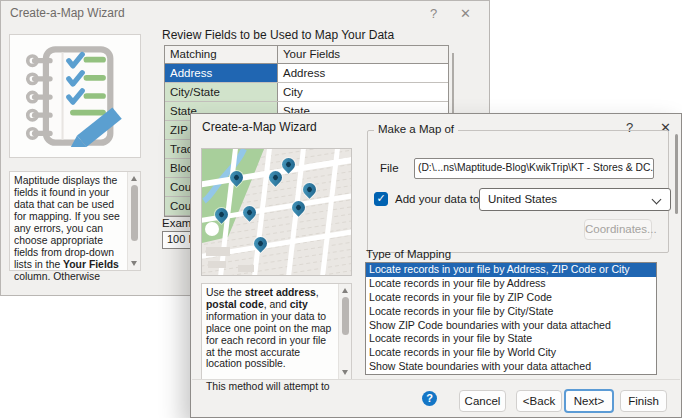 The width and height of the screenshot is (682, 418). What do you see at coordinates (408, 254) in the screenshot?
I see `type-of-mapping-label: Type of Mapping` at bounding box center [408, 254].